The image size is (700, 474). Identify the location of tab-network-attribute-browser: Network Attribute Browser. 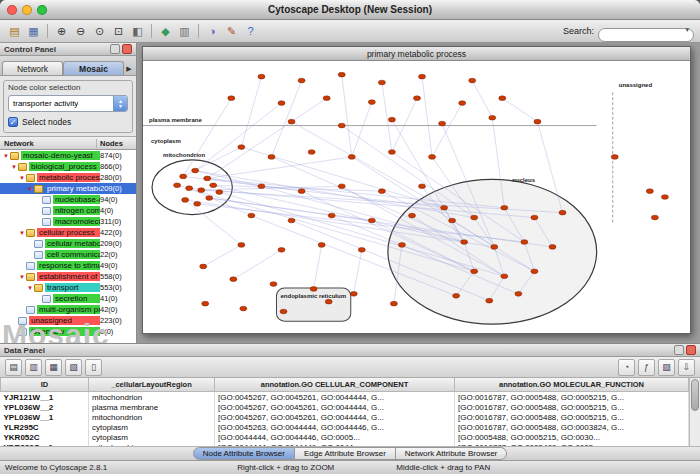
(452, 454).